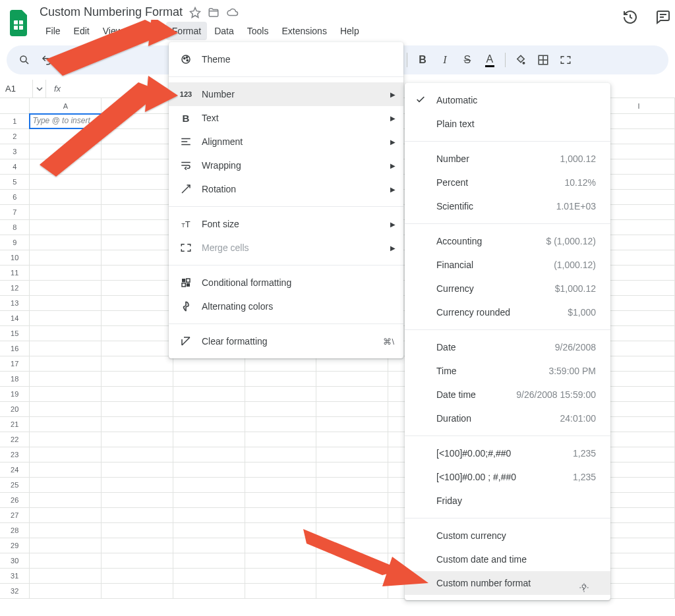  What do you see at coordinates (508, 159) in the screenshot?
I see `number-item-number: Number1,000.12` at bounding box center [508, 159].